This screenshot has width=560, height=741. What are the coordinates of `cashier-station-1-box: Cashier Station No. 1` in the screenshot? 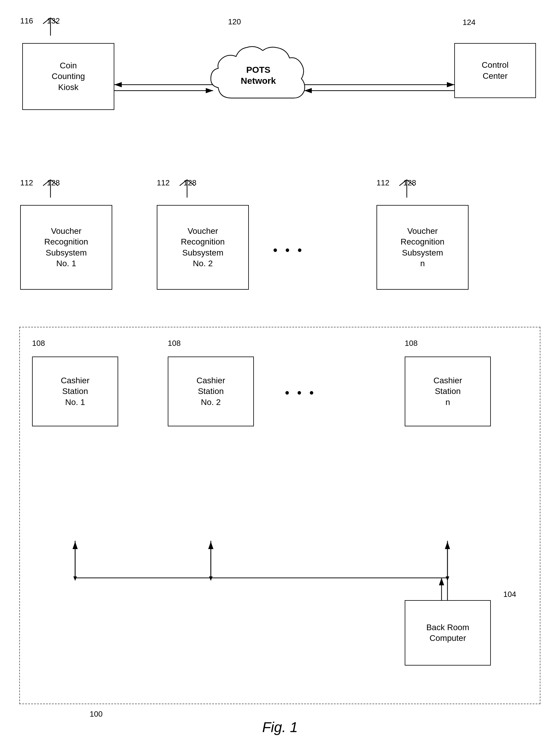 It's located at (75, 391).